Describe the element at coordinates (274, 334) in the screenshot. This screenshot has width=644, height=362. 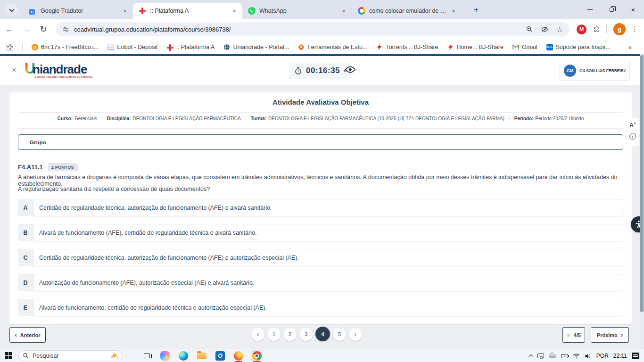
I see `page-1: 1` at that location.